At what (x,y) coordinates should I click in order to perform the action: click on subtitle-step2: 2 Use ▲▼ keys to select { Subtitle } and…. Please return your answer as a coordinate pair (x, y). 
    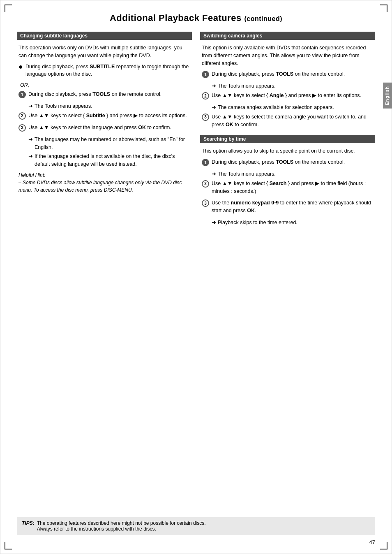
    Looking at the image, I should click on (104, 116).